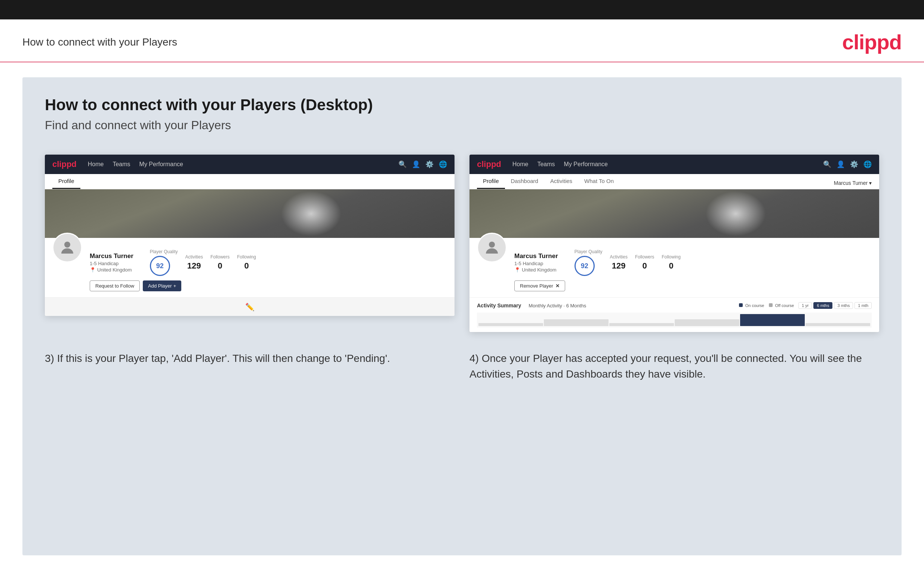  Describe the element at coordinates (827, 164) in the screenshot. I see `right-search-icon: 🔍` at that location.